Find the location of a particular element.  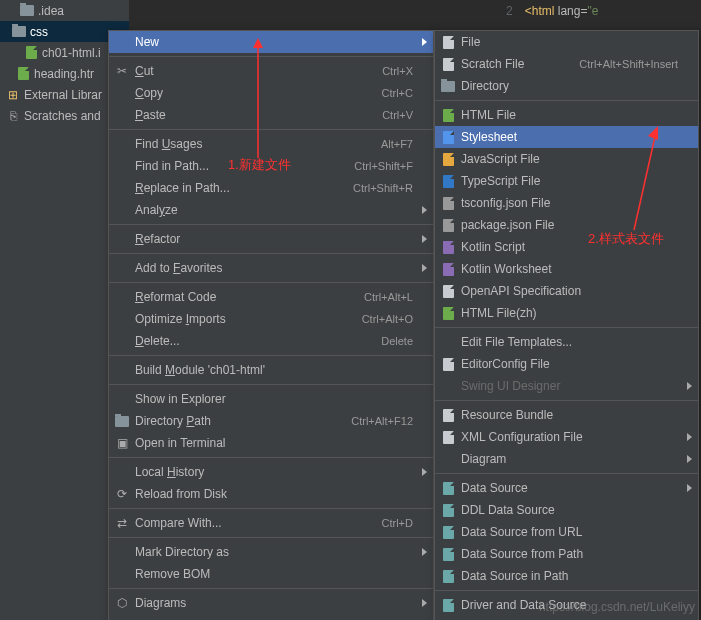

ctx-item-2: ✂CutCtrl+X is located at coordinates (271, 71).